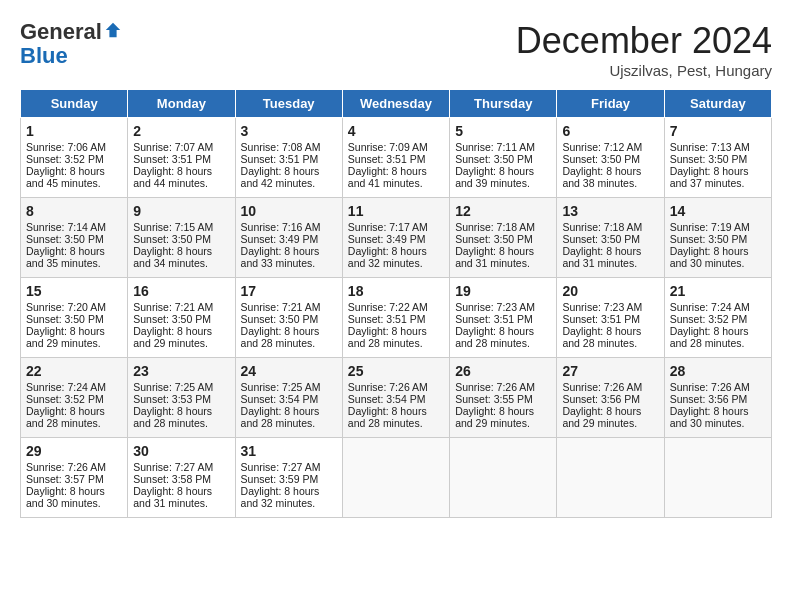 Image resolution: width=792 pixels, height=612 pixels. What do you see at coordinates (396, 238) in the screenshot?
I see `week-row-2: 8Sunrise: 7:14 AMSunset: 3:50 PMDaylight…` at bounding box center [396, 238].